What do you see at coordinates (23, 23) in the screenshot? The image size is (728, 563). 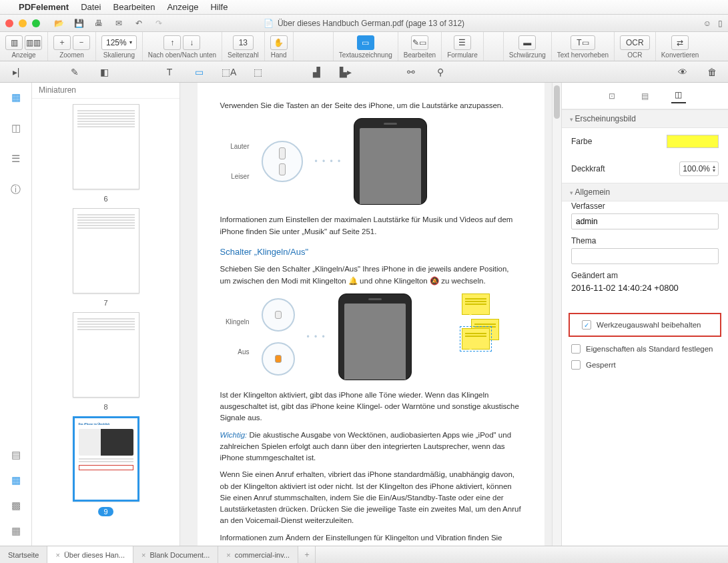 I see `window-controls` at bounding box center [23, 23].